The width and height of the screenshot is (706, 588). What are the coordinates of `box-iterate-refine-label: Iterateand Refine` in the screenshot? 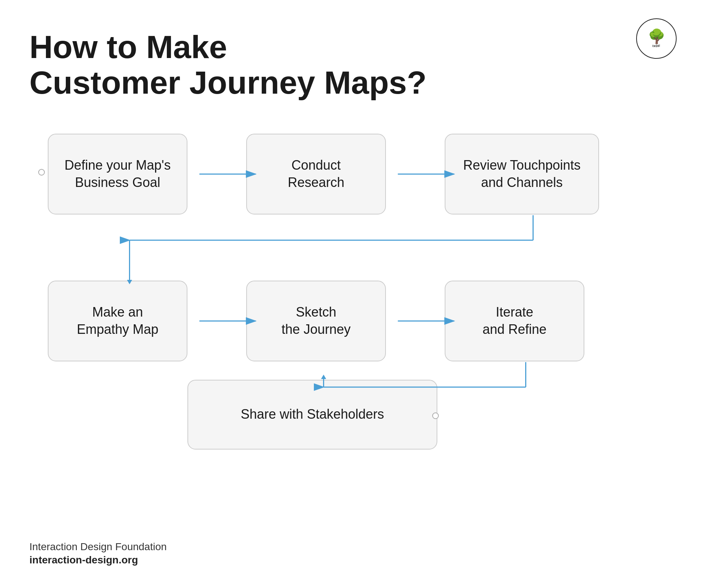 It's located at (515, 321).